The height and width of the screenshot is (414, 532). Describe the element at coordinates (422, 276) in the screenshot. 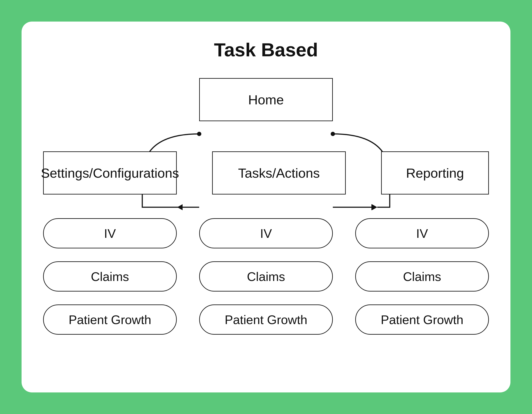

I see `reporting-pills-column: IV Claims Patient Growth` at that location.